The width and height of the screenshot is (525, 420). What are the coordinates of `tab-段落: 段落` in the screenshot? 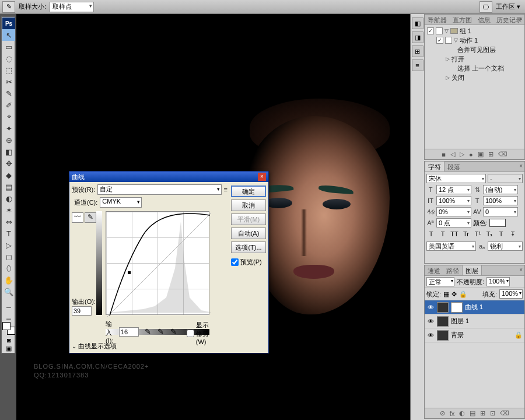 It's located at (454, 167).